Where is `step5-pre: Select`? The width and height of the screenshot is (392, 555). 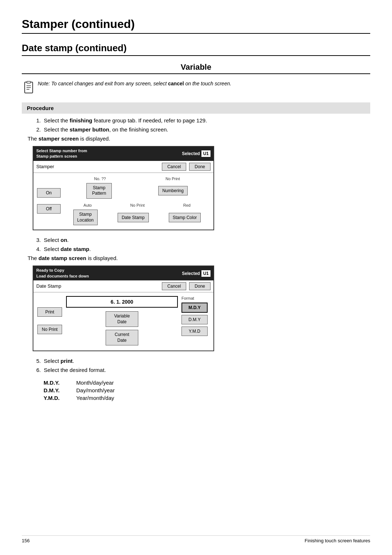 step5-pre: Select is located at coordinates (52, 361).